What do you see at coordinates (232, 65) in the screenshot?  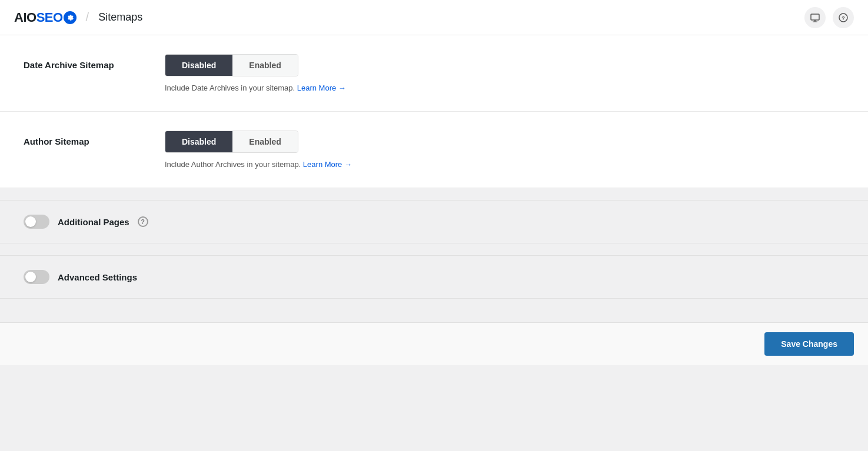 I see `date-archive-toggle-group: Disabled Enabled` at bounding box center [232, 65].